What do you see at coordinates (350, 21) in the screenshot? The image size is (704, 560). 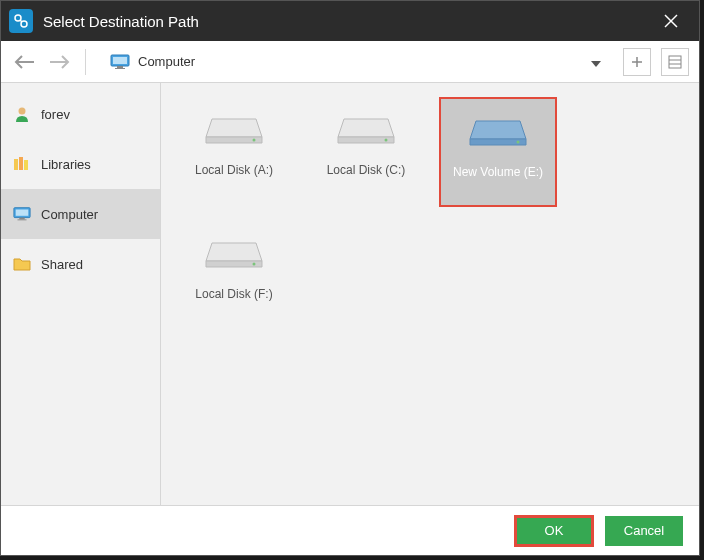 I see `titlebar: Select Destination Path` at bounding box center [350, 21].